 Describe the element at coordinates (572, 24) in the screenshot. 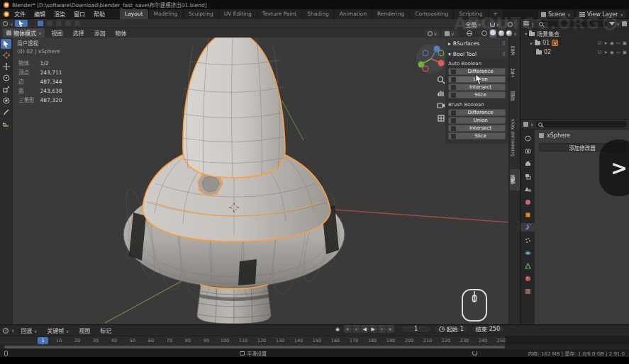

I see `outliner-search-input` at that location.